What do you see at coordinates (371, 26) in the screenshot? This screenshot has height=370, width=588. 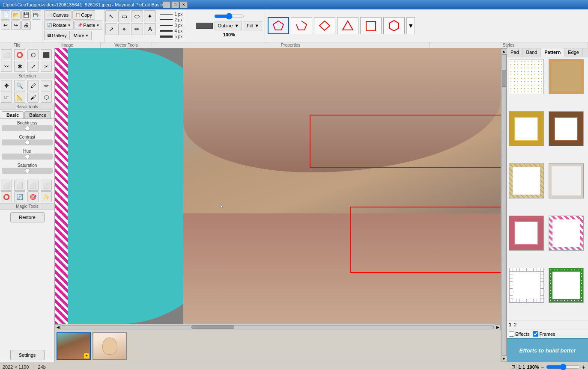 I see `square-shape-button` at bounding box center [371, 26].